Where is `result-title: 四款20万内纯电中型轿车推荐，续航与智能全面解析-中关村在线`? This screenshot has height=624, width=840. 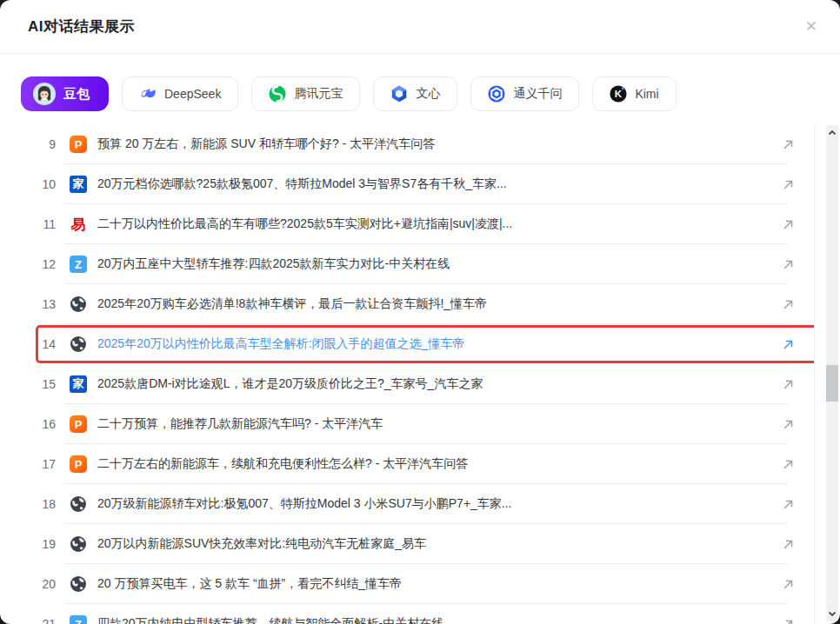
result-title: 四款20万内纯电中型轿车推荐，续航与智能全面解析-中关村在线 is located at coordinates (440, 621).